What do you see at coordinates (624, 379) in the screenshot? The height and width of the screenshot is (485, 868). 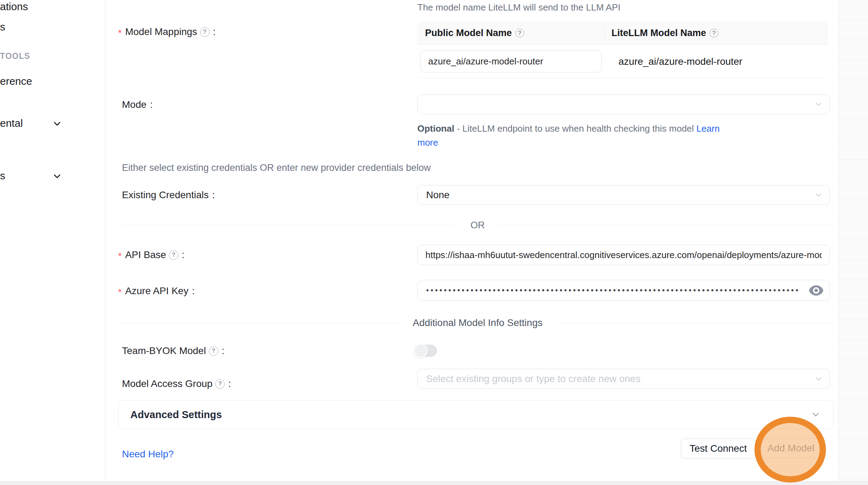 I see `model-access-group-select: Select existing groups or type to create…` at bounding box center [624, 379].